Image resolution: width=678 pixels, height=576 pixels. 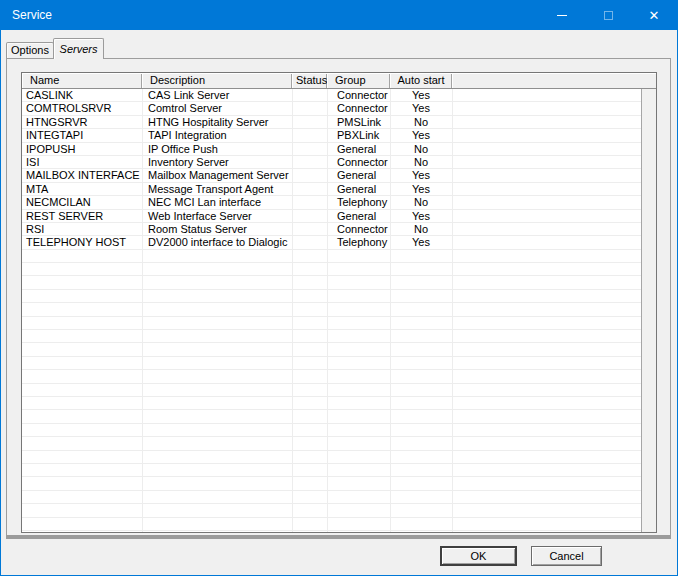 I want to click on ok-button: OK, so click(x=478, y=556).